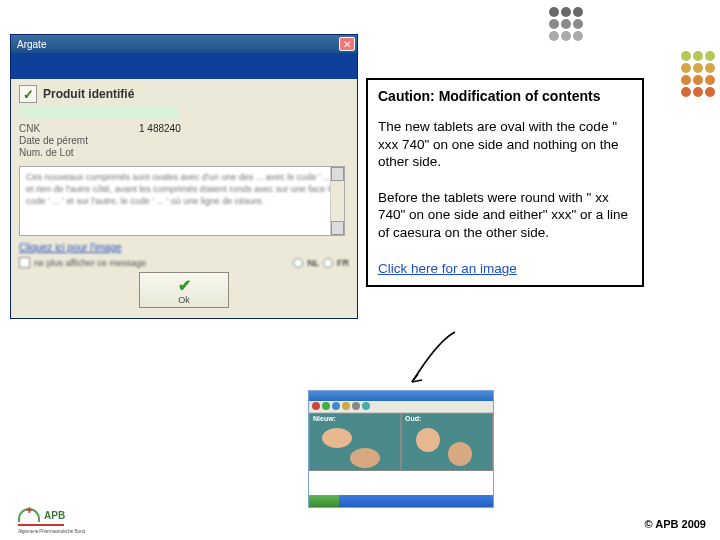 The width and height of the screenshot is (720, 540). What do you see at coordinates (64, 152) in the screenshot?
I see `lot-label: Num. de Lot` at bounding box center [64, 152].